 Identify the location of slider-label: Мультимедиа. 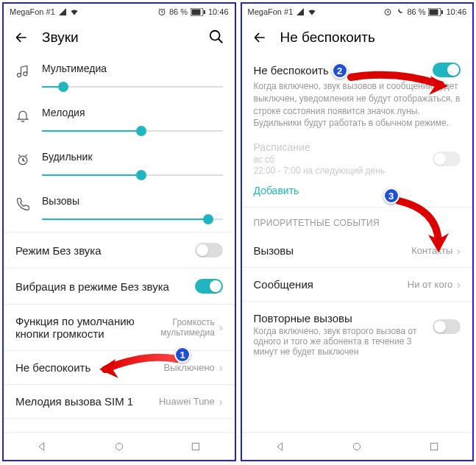
(132, 68).